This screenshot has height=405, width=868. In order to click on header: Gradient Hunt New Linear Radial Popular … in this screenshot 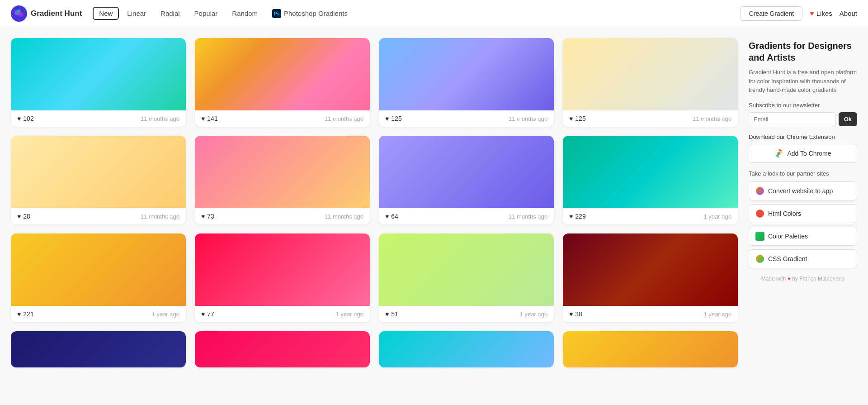, I will do `click(434, 14)`.